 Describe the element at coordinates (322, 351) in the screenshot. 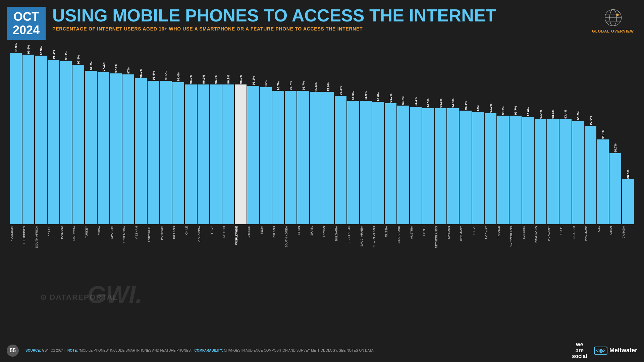

I see `footer: 55 SOURCE: GWI (Q2 2024) NOTE: "MOBILE P…` at that location.